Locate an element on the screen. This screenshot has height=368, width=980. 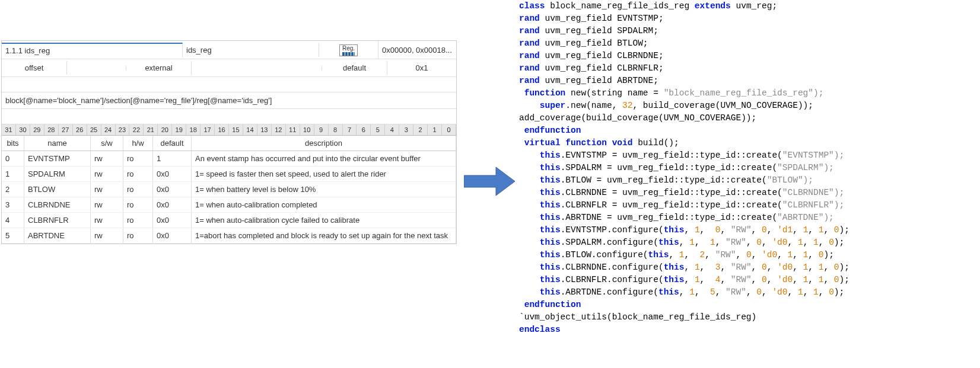
field-table-header: bits name s/w h/w default description is located at coordinates (229, 143).